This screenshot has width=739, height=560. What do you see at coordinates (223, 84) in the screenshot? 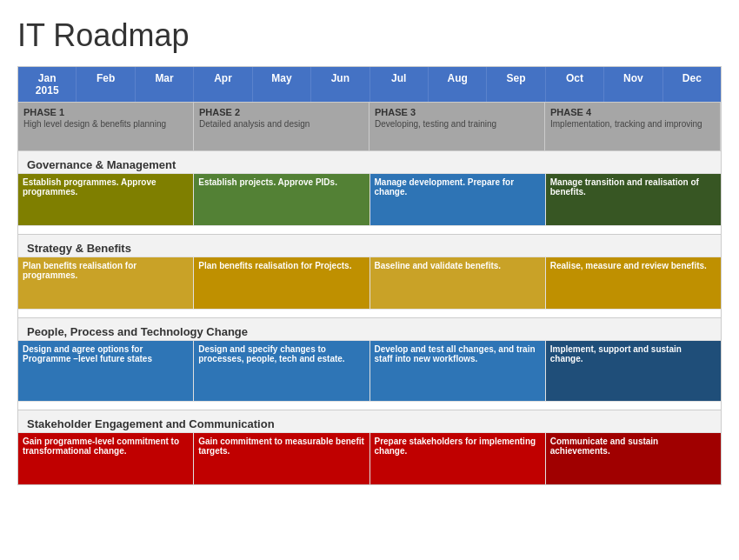
I see `month-apr: Apr` at bounding box center [223, 84].